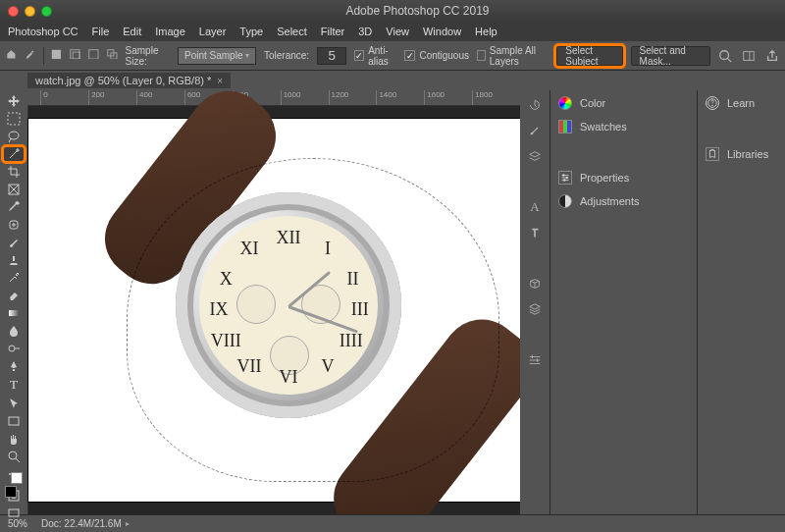 This screenshot has height=532, width=785. I want to click on pen-tool, so click(14, 366).